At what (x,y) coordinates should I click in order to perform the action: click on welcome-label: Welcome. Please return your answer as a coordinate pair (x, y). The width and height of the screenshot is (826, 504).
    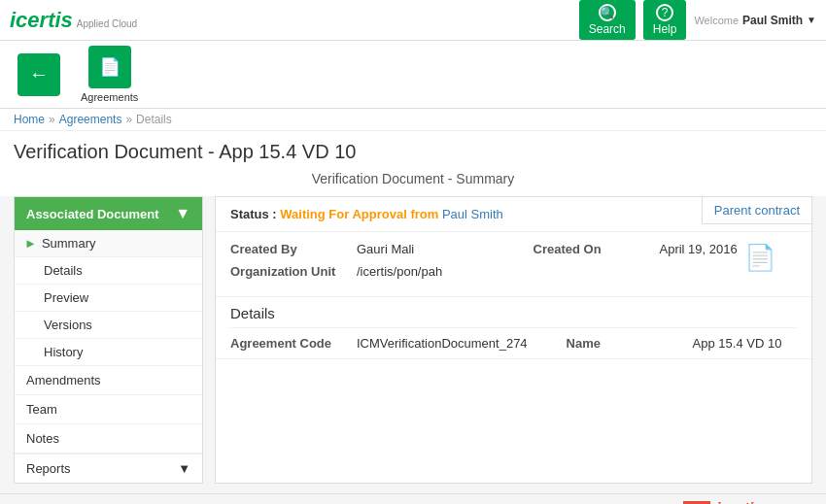
    Looking at the image, I should click on (716, 20).